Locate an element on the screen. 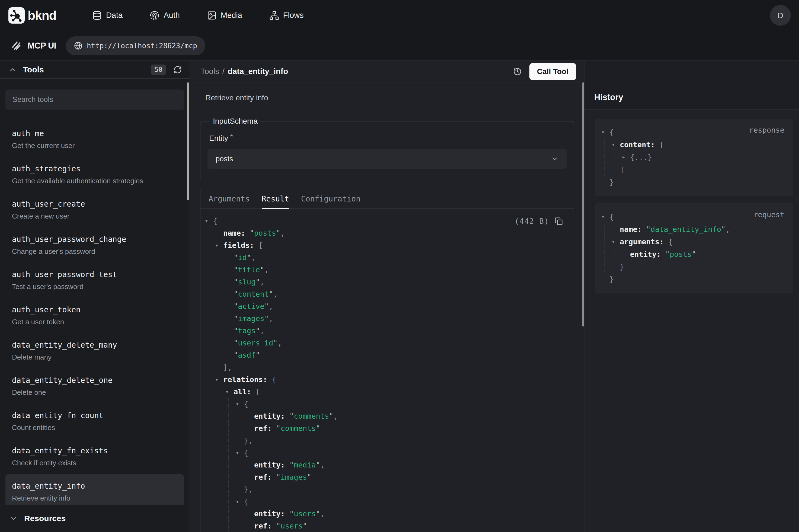 This screenshot has height=532, width=799. history-entry-request: request ▾{name: "data_entity_info",▾argu… is located at coordinates (694, 248).